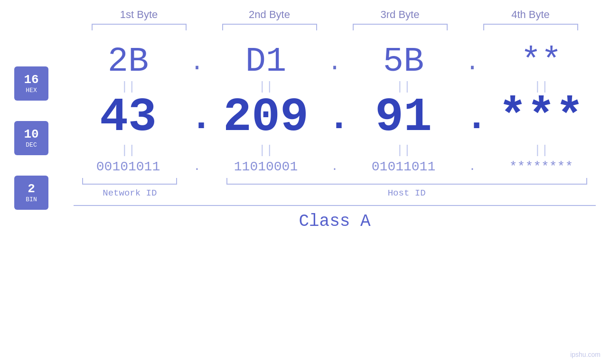  Describe the element at coordinates (31, 80) in the screenshot. I see `hex-badge-num: 16` at that location.